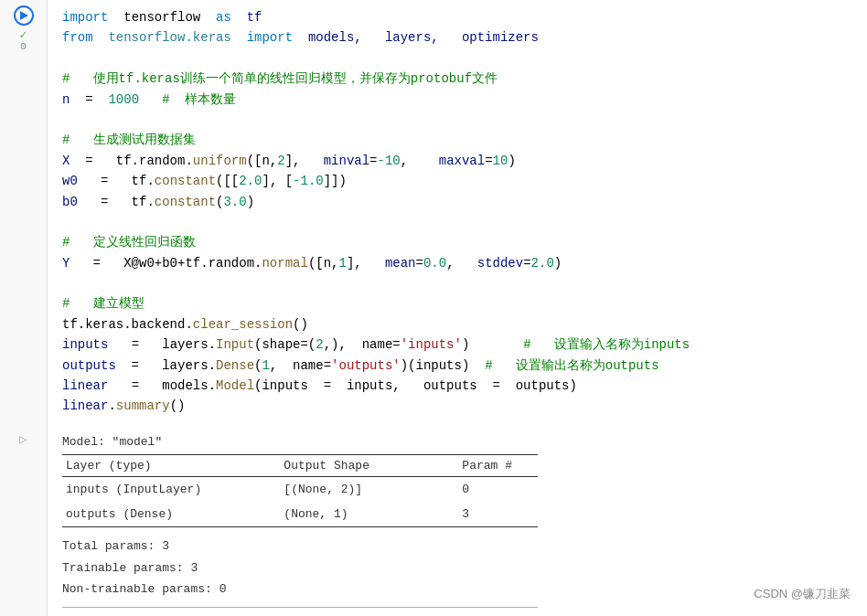  I want to click on play-icon, so click(24, 16).